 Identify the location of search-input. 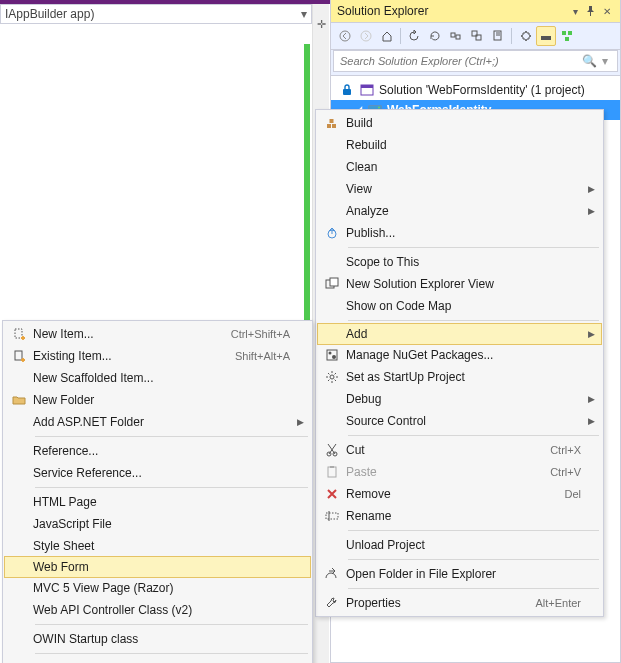
(460, 61).